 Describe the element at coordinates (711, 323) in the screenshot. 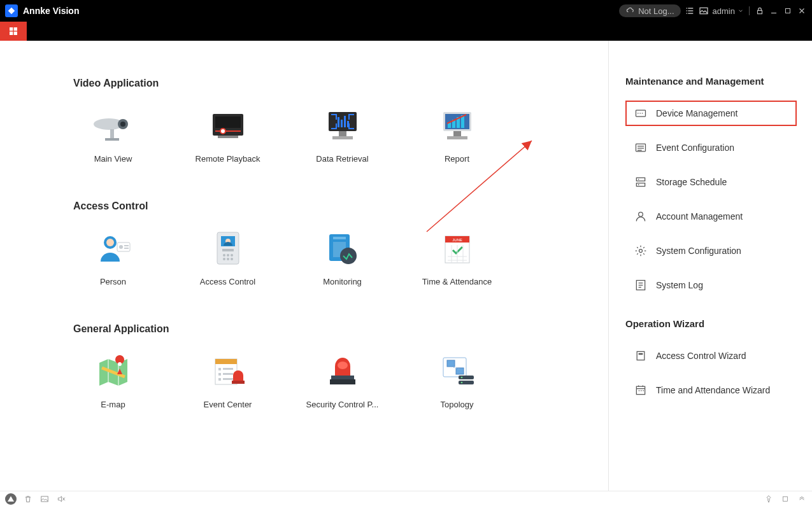

I see `side-title-wizard: Operation Wizard` at that location.